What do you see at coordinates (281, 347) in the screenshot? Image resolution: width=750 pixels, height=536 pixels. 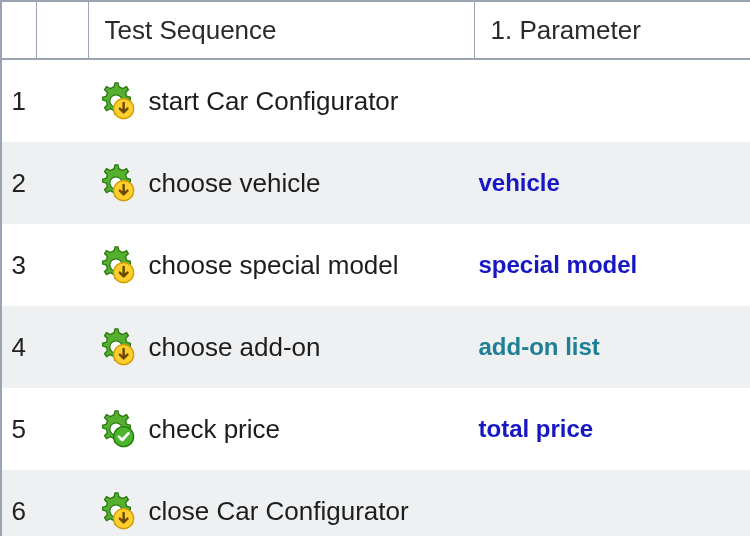 I see `test-sequence-cell: choose add-on` at bounding box center [281, 347].